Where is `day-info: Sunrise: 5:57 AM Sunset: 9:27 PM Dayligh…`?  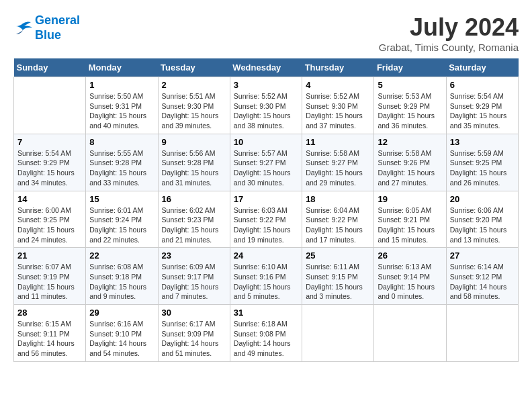
day-info: Sunrise: 5:57 AM Sunset: 9:27 PM Dayligh… is located at coordinates (266, 168).